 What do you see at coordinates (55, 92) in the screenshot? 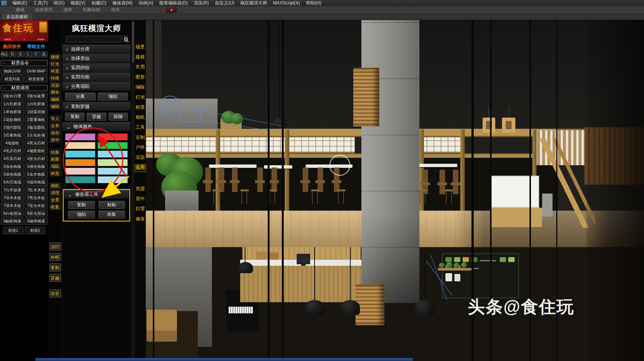
I see `tool-strip-button: 脚本` at bounding box center [55, 92].